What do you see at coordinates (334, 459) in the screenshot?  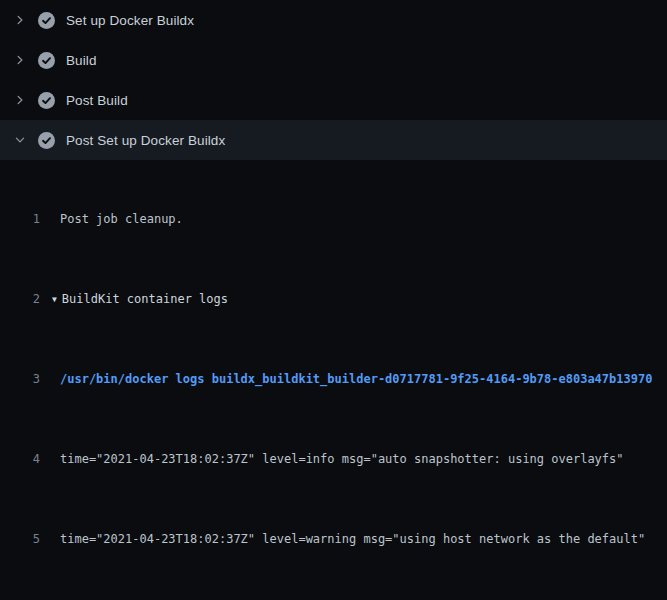 I see `log-line: 4 time="2021-04-23T18:02:37Z" level=info…` at bounding box center [334, 459].